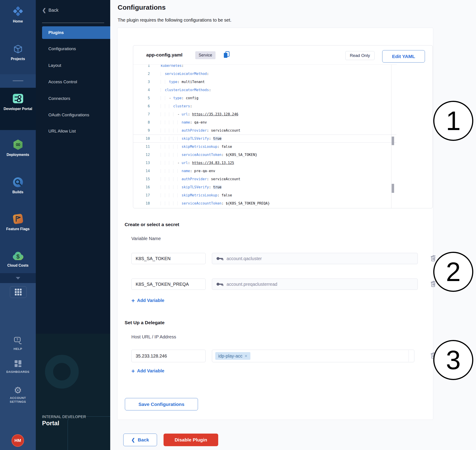 This screenshot has width=476, height=450. What do you see at coordinates (141, 179) in the screenshot?
I see `line-number: 15` at bounding box center [141, 179].